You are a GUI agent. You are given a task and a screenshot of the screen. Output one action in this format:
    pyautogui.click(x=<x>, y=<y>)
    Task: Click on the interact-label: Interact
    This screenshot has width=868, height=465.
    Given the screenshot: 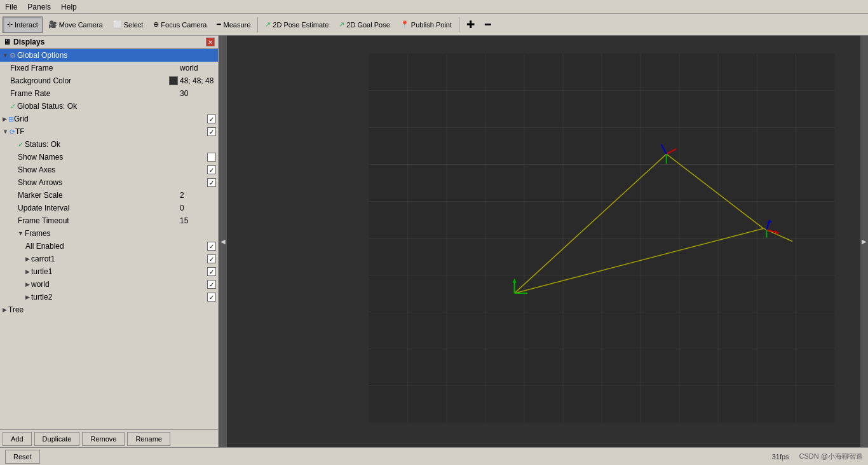 What is the action you would take?
    pyautogui.click(x=27, y=25)
    